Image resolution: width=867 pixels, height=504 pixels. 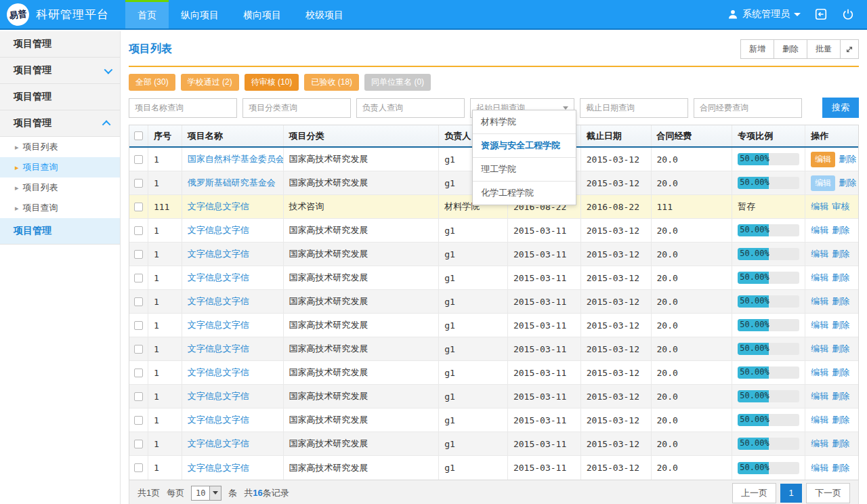 What do you see at coordinates (524, 146) in the screenshot?
I see `dropdown-option: 资源与安全工程学院` at bounding box center [524, 146].